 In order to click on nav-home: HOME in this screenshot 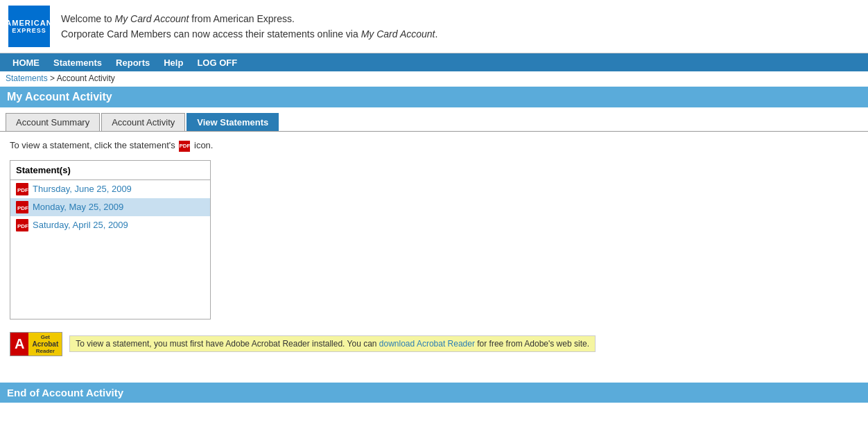, I will do `click(26, 62)`.